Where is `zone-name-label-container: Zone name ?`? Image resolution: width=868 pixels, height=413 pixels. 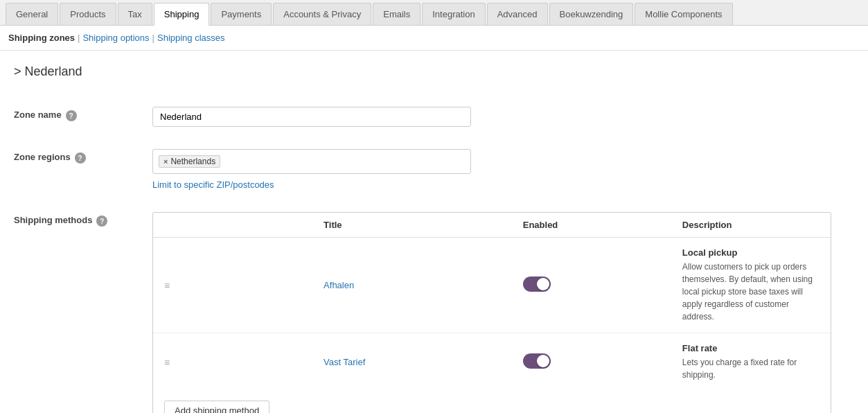
zone-name-label-container: Zone name ? is located at coordinates (76, 115).